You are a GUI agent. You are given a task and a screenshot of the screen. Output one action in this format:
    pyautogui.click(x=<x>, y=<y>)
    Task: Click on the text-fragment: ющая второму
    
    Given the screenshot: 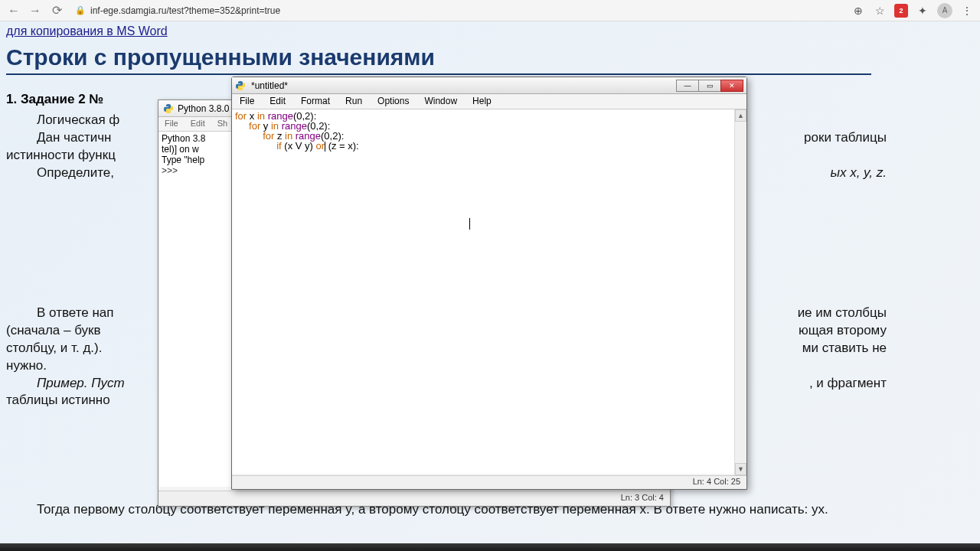 What is the action you would take?
    pyautogui.click(x=842, y=331)
    